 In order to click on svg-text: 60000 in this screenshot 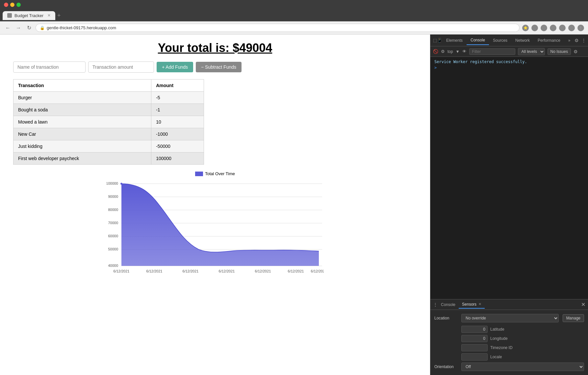, I will do `click(113, 236)`.